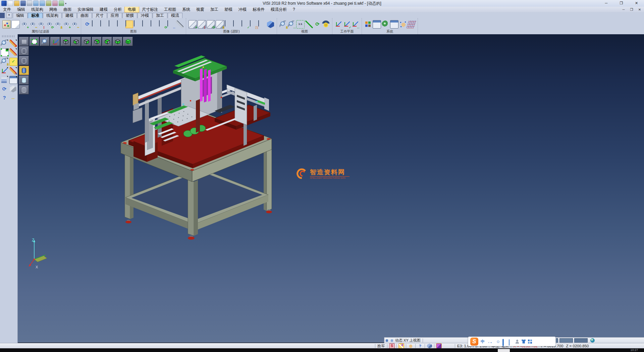 Image resolution: width=644 pixels, height=352 pixels. What do you see at coordinates (34, 42) in the screenshot?
I see `zoom-fit-button` at bounding box center [34, 42].